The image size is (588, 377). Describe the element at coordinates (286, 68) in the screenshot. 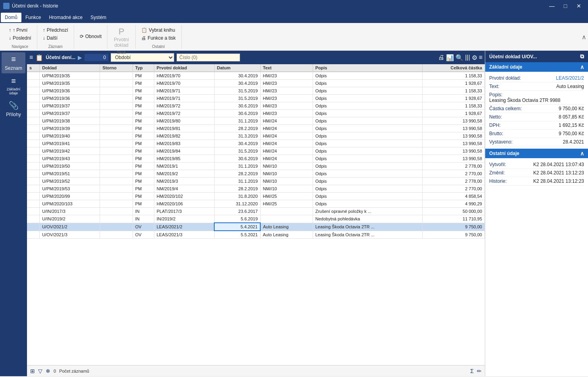

I see `col-text: Text` at that location.